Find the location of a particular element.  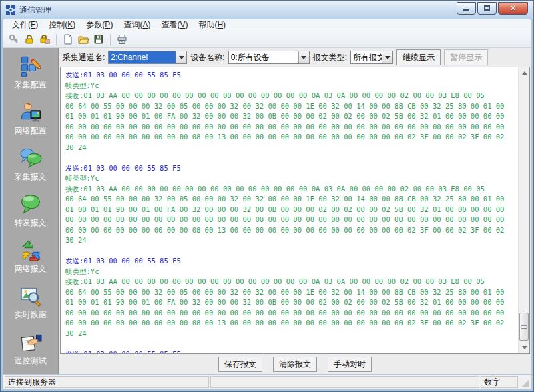

status-bar: 连接到服务器 数字 is located at coordinates (267, 382).